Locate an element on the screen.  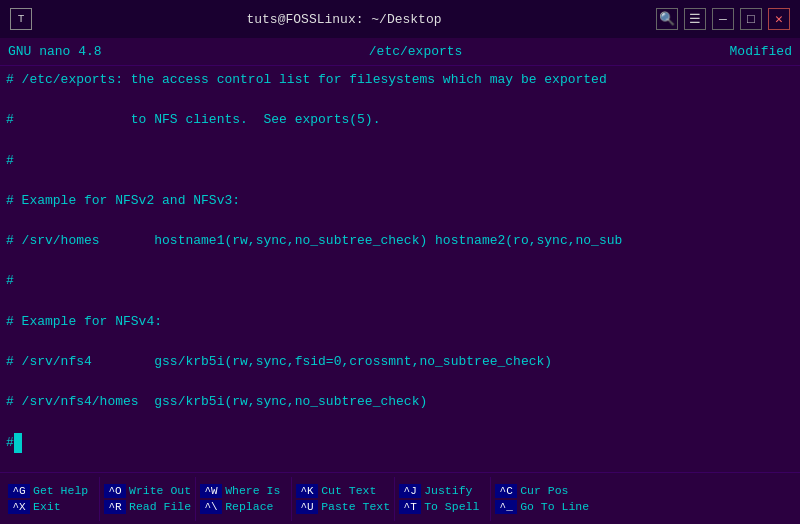
shortcut-label: Go To Line is located at coordinates (554, 506).